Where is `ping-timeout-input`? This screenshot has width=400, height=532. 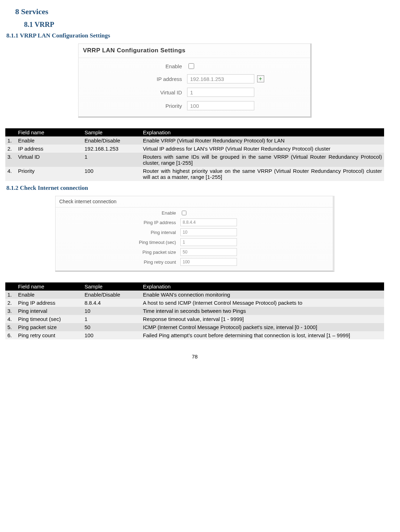 ping-timeout-input is located at coordinates (209, 242).